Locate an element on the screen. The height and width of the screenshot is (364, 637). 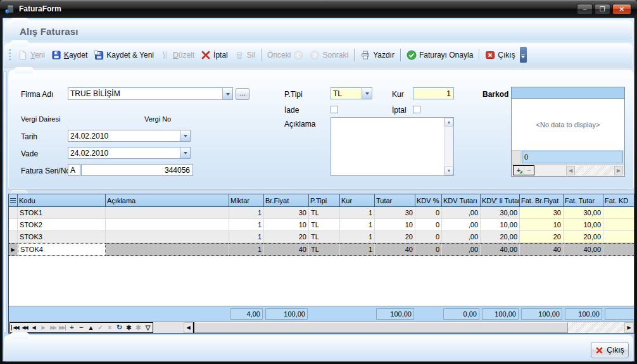
p-tipi-combobox: TL is located at coordinates (351, 94).